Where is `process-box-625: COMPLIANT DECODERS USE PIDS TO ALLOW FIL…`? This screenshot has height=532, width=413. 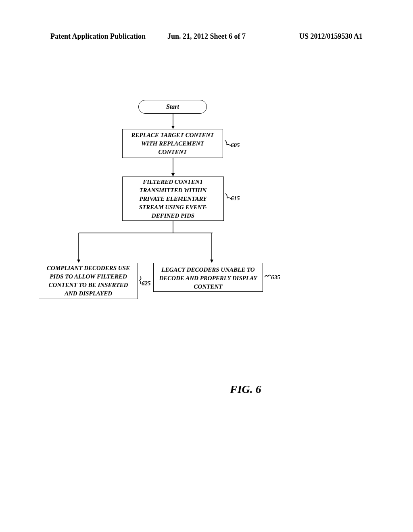 process-box-625: COMPLIANT DECODERS USE PIDS TO ALLOW FIL… is located at coordinates (88, 281).